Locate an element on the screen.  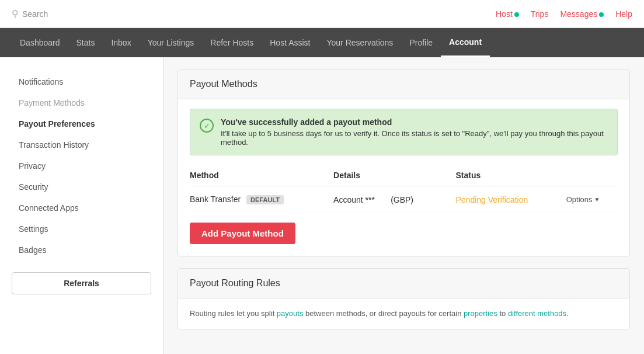
host-dot is located at coordinates (517, 15).